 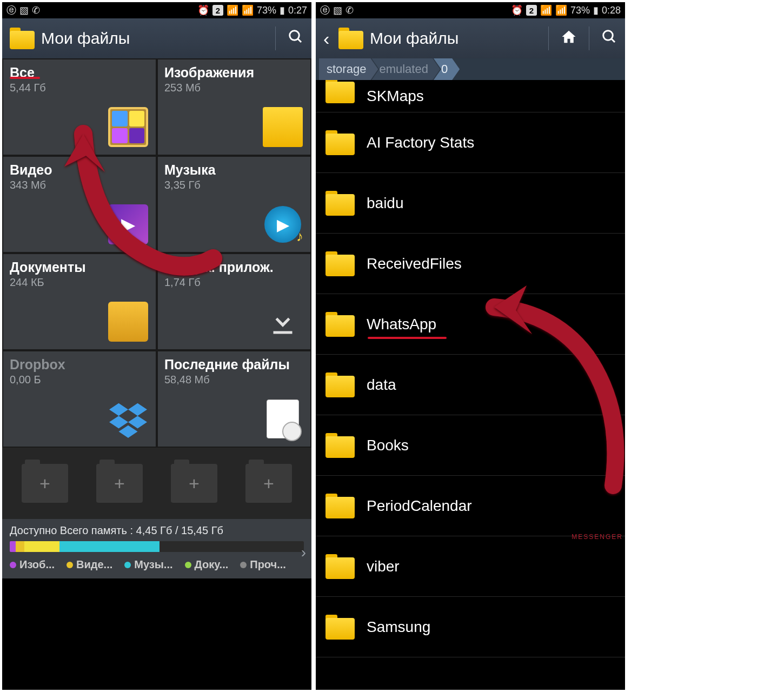 I want to click on folder-row: Books, so click(x=470, y=445).